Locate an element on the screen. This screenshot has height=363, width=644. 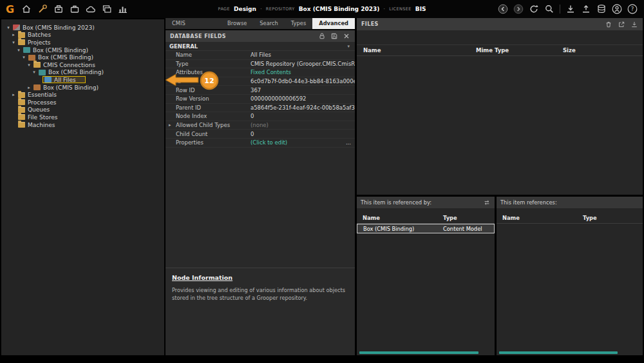
property-row-name: Name All Files is located at coordinates (260, 55).